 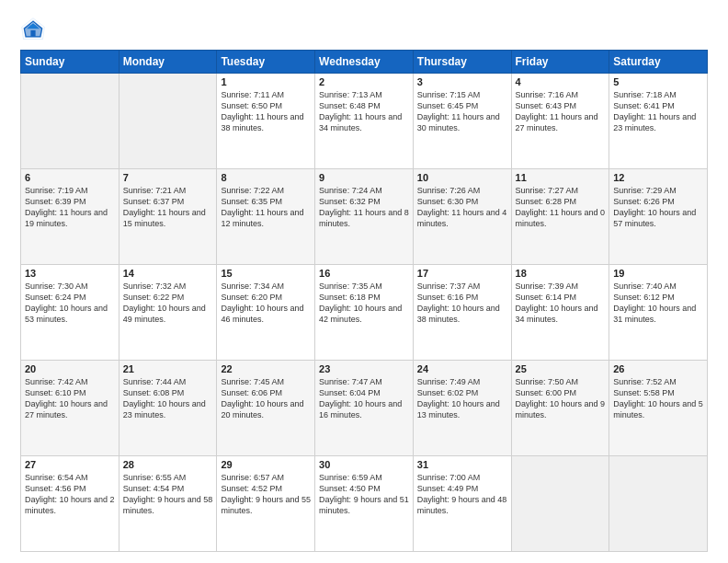 What do you see at coordinates (658, 82) in the screenshot?
I see `day-number: 5` at bounding box center [658, 82].